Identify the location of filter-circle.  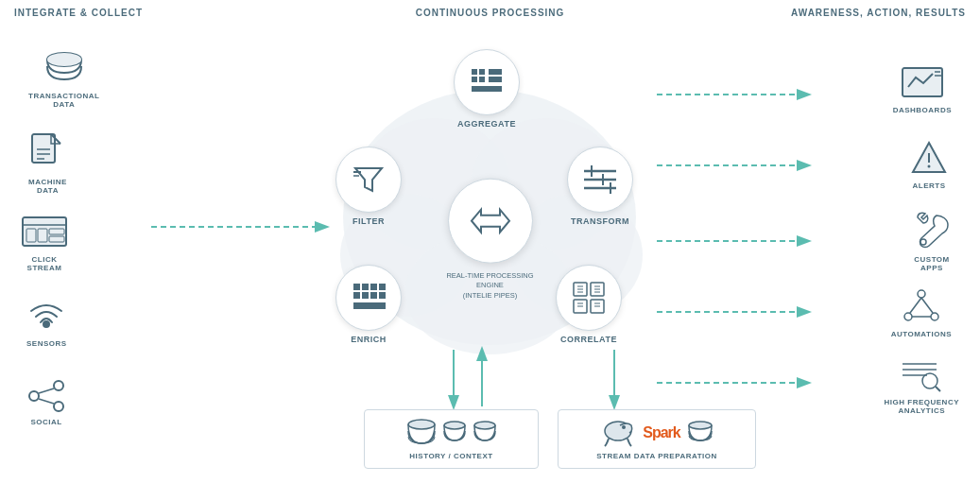
(369, 180).